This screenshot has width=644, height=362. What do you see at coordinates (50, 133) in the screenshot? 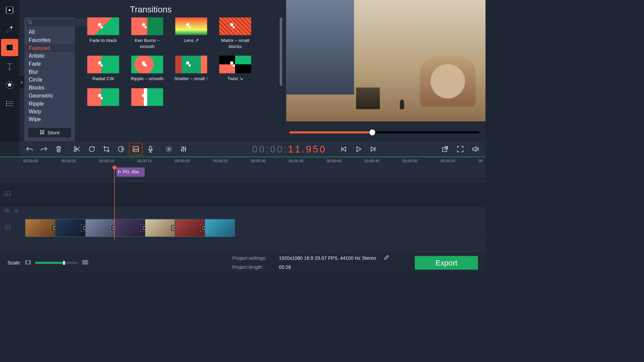
I see `store-button: Store` at bounding box center [50, 133].